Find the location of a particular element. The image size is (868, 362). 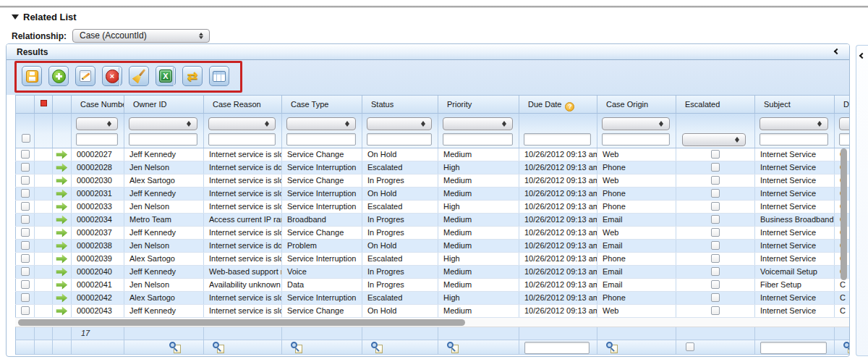

filter-input-type is located at coordinates (321, 139).